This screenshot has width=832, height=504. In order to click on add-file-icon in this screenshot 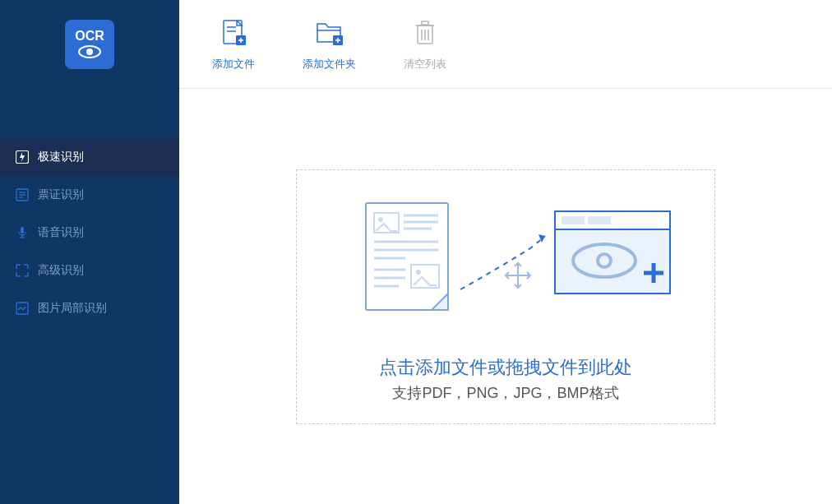, I will do `click(233, 33)`.